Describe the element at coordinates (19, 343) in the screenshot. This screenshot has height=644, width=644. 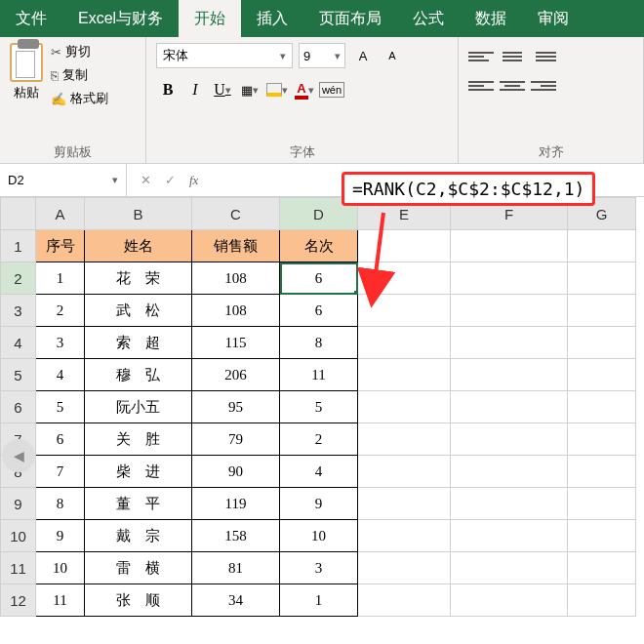
I see `row-header: 4` at that location.